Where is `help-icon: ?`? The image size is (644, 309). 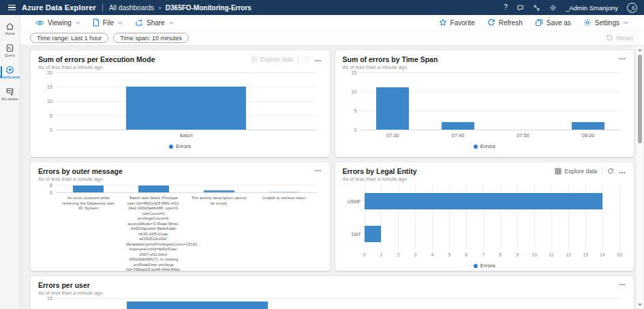 help-icon: ? is located at coordinates (506, 8).